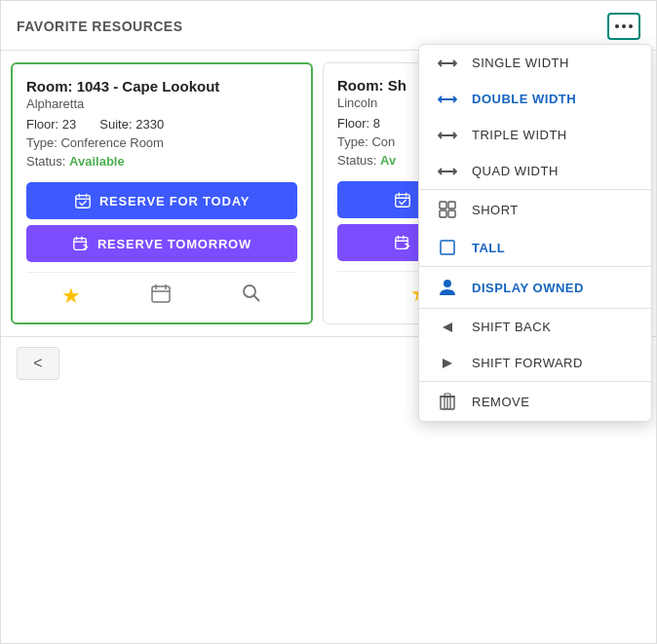  I want to click on arrows-h-icon-double, so click(447, 99).